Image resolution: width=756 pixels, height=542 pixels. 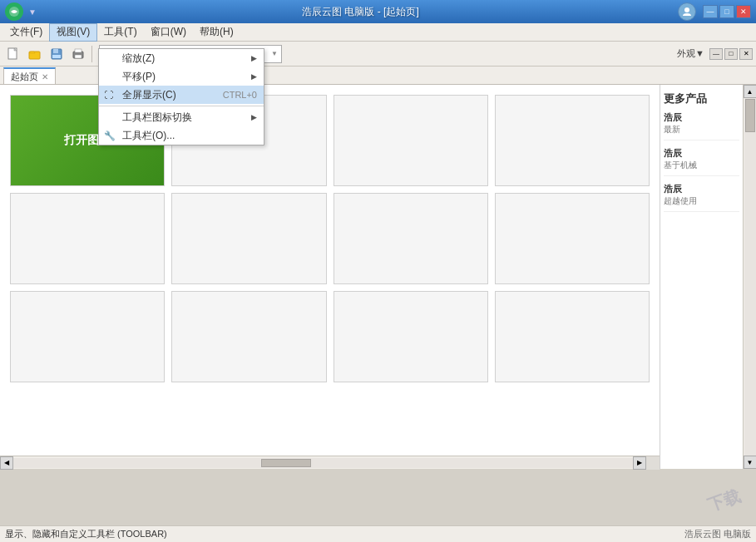 I want to click on file-cell-r3c3, so click(x=411, y=337).